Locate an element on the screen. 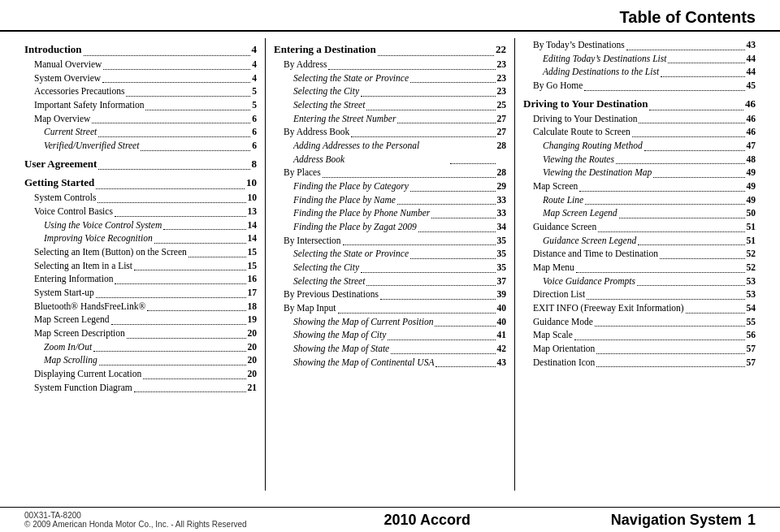 Image resolution: width=780 pixels, height=532 pixels. toc-row: Viewing the Routes48 is located at coordinates (639, 159).